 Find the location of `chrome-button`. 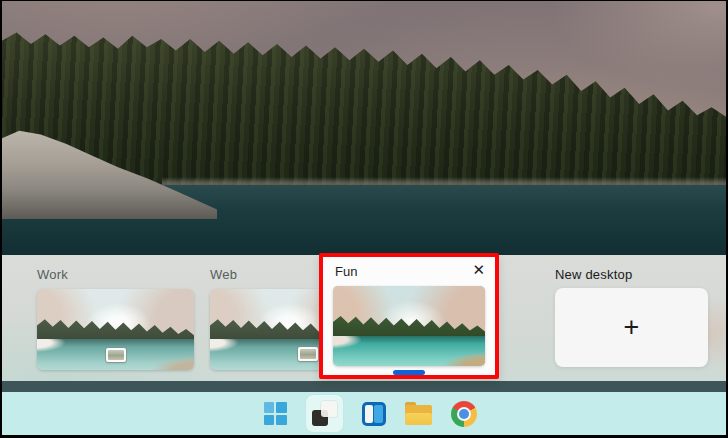

chrome-button is located at coordinates (464, 414).